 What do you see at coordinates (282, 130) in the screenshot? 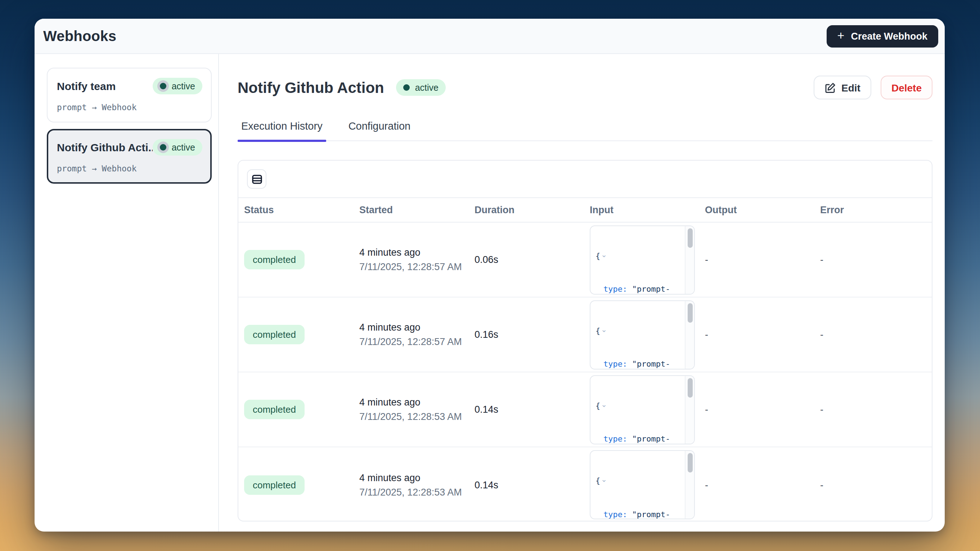
I see `tab-execution-history: Execution History` at bounding box center [282, 130].